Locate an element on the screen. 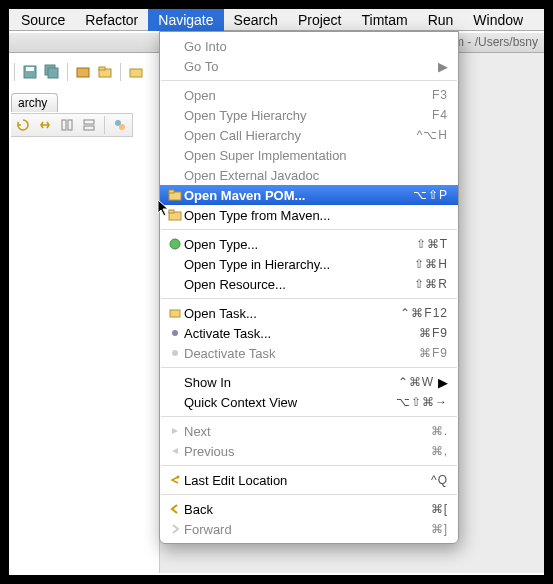 Image resolution: width=553 pixels, height=584 pixels. menu-refactor: Refactor is located at coordinates (112, 20).